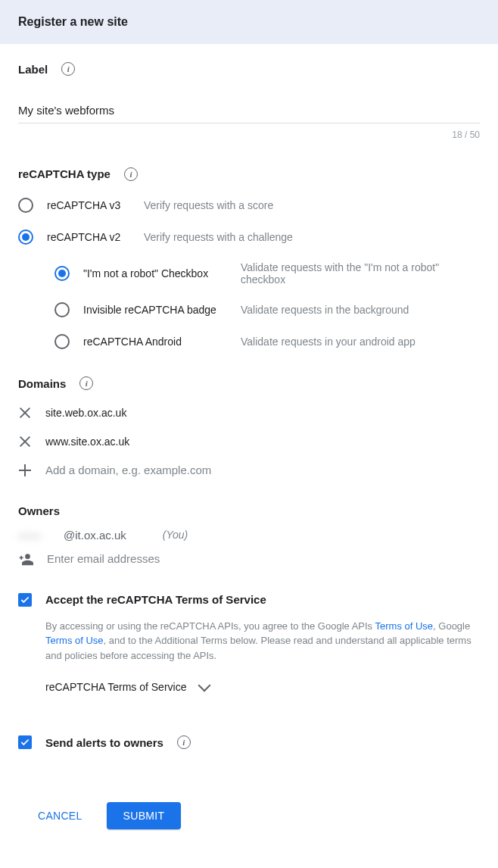 The image size is (498, 868). I want to click on alerts-checkbox, so click(25, 742).